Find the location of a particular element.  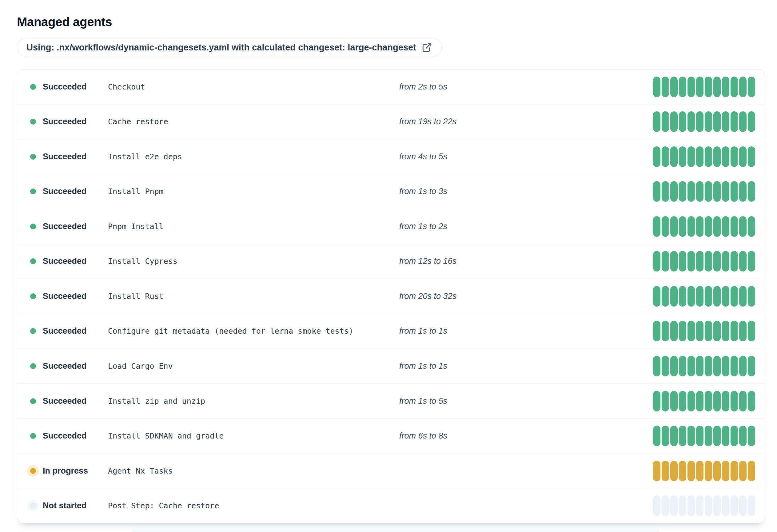

external-link-icon is located at coordinates (427, 47).